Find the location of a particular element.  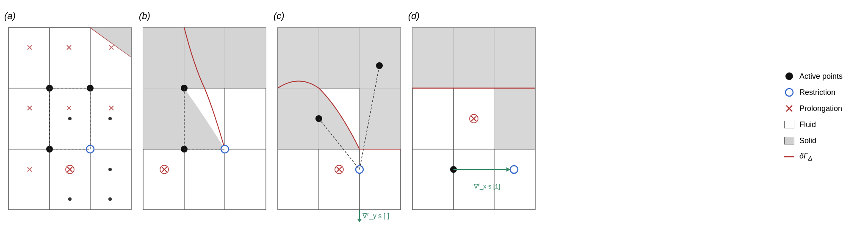

restriction-icon is located at coordinates (789, 92).